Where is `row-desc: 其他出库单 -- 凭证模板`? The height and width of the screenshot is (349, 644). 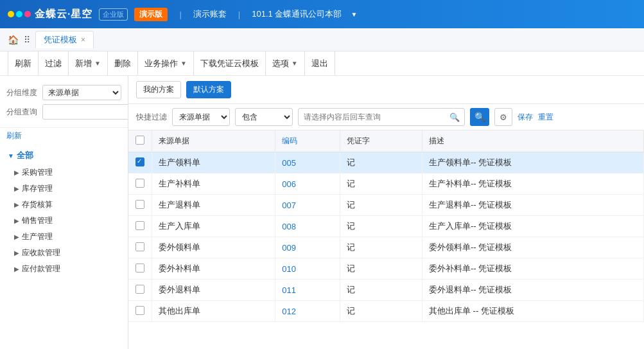 row-desc: 其他出库单 -- 凭证模板 is located at coordinates (533, 311).